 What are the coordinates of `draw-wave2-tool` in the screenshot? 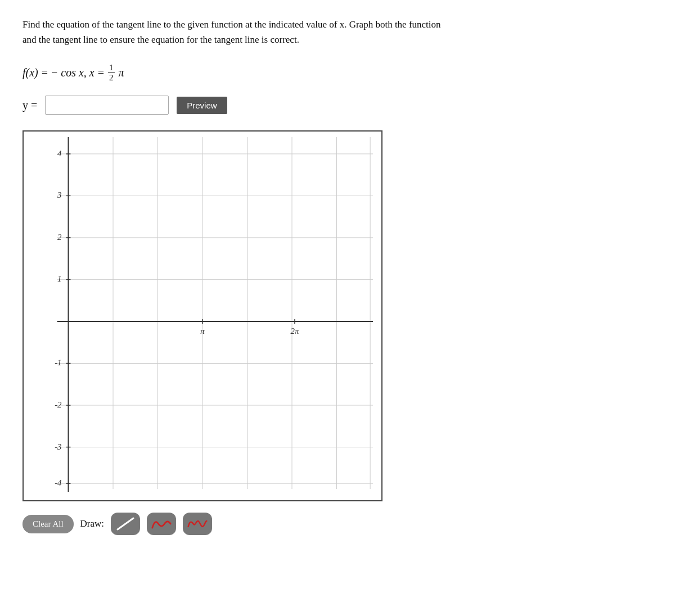 It's located at (197, 524).